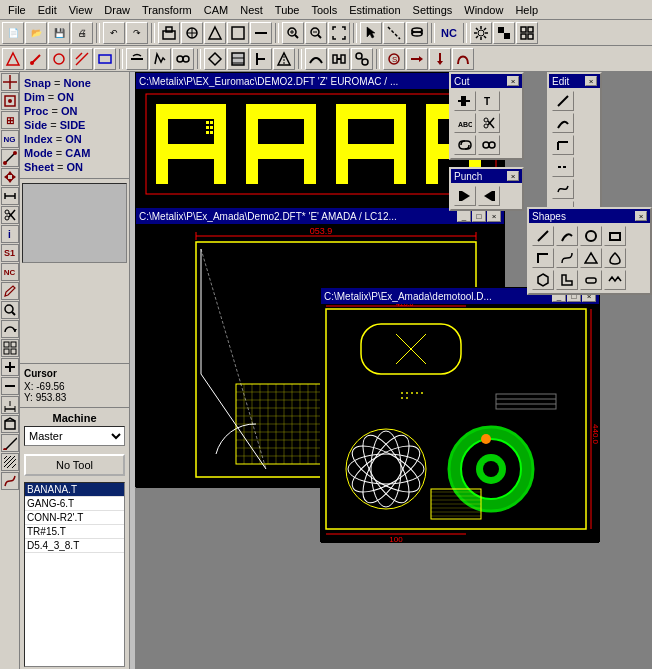 The width and height of the screenshot is (652, 669). Describe the element at coordinates (105, 59) in the screenshot. I see `tb2-b5` at that location.